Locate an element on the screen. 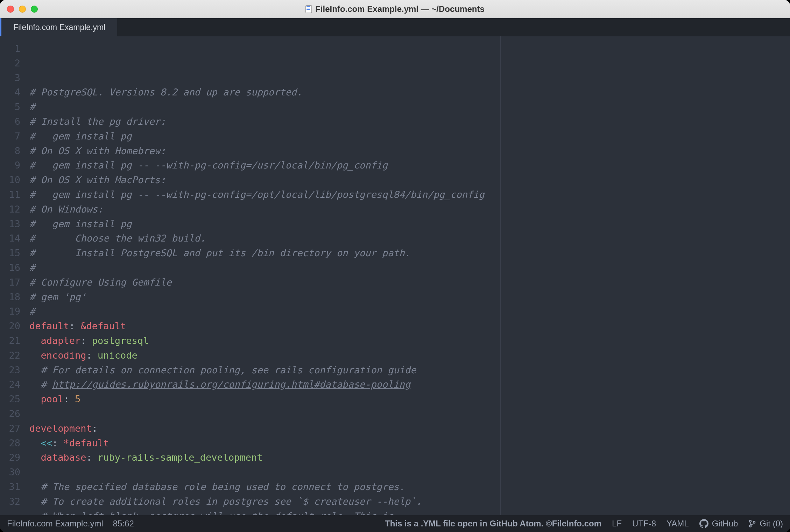 The image size is (790, 532). code-line: # To create additional roles in postgres… is located at coordinates (410, 502).